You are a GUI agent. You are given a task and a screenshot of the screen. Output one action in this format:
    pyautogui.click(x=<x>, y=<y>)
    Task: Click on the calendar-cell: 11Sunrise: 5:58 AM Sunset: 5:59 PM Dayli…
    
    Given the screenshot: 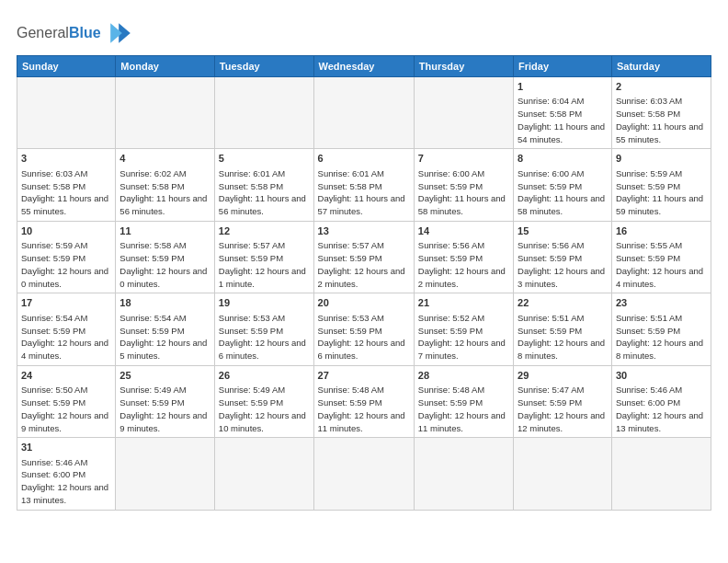 What is the action you would take?
    pyautogui.click(x=165, y=257)
    